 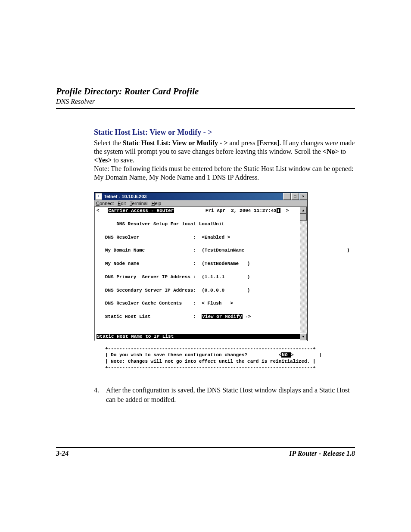 What do you see at coordinates (331, 152) in the screenshot?
I see `option-no: <No>` at bounding box center [331, 152].